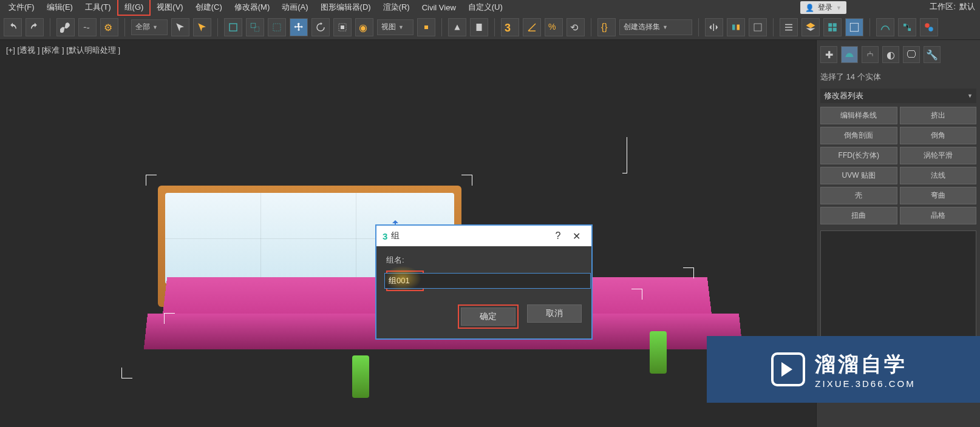 Image resolution: width=980 pixels, height=427 pixels. What do you see at coordinates (364, 27) in the screenshot?
I see `placement-button: ◉` at bounding box center [364, 27].